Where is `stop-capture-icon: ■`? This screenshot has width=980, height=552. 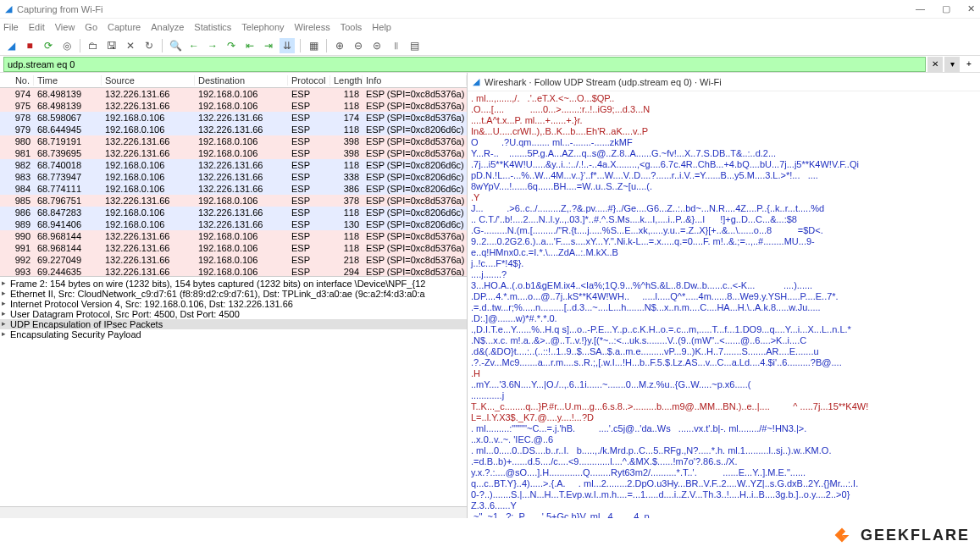
stop-capture-icon: ■ is located at coordinates (30, 46).